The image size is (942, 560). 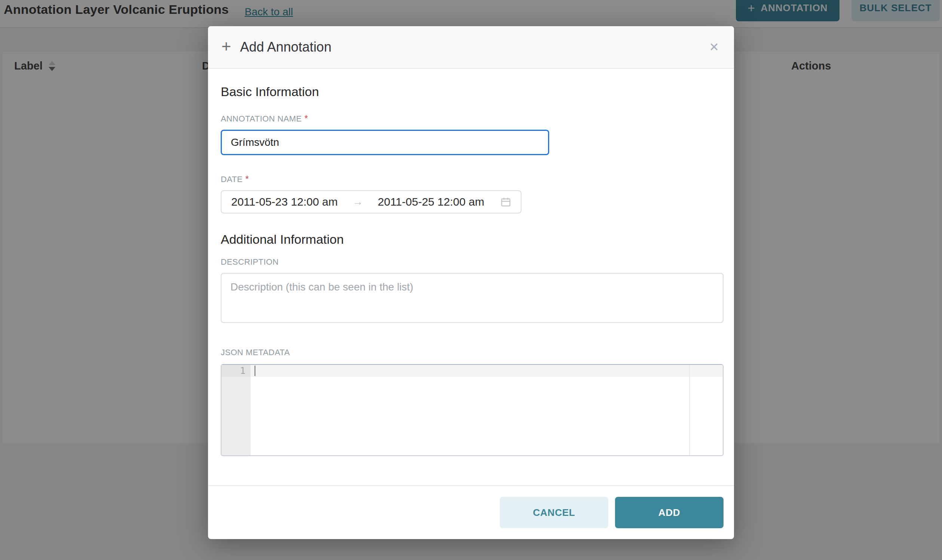 What do you see at coordinates (227, 46) in the screenshot?
I see `plus-icon: +` at bounding box center [227, 46].